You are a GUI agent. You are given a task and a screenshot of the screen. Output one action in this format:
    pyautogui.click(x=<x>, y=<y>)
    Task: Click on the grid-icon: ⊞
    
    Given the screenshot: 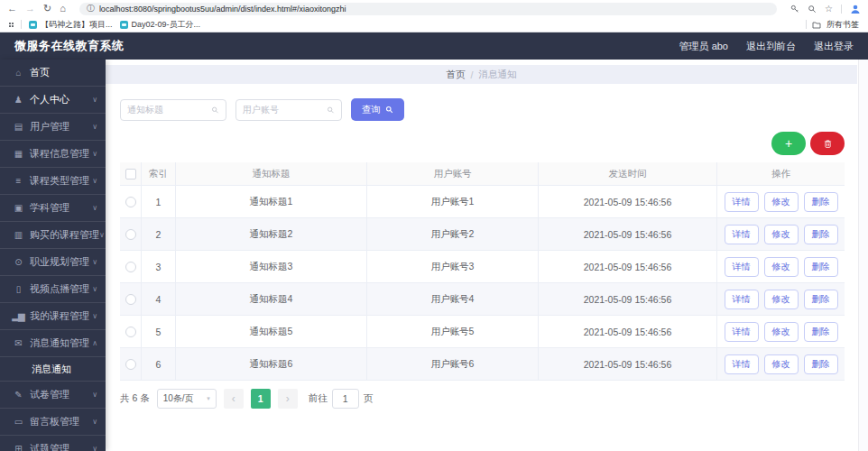 What is the action you would take?
    pyautogui.click(x=18, y=447)
    